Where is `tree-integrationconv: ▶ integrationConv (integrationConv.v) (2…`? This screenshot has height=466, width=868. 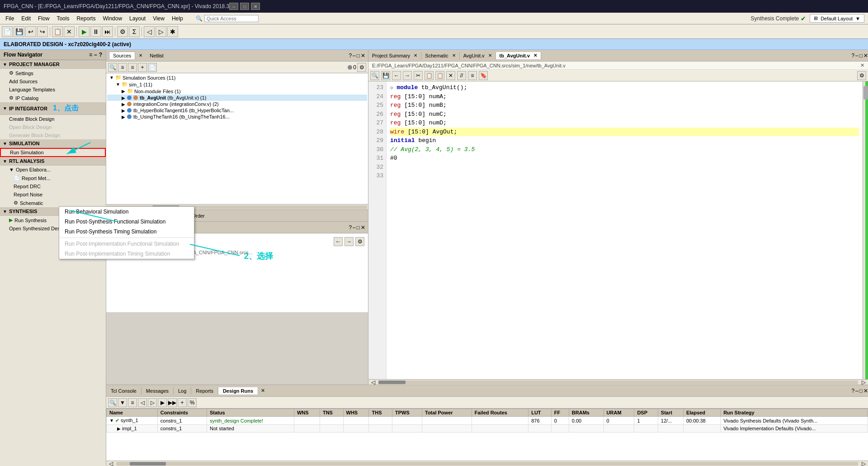
tree-integrationconv: ▶ integrationConv (integrationConv.v) (2… is located at coordinates (237, 104).